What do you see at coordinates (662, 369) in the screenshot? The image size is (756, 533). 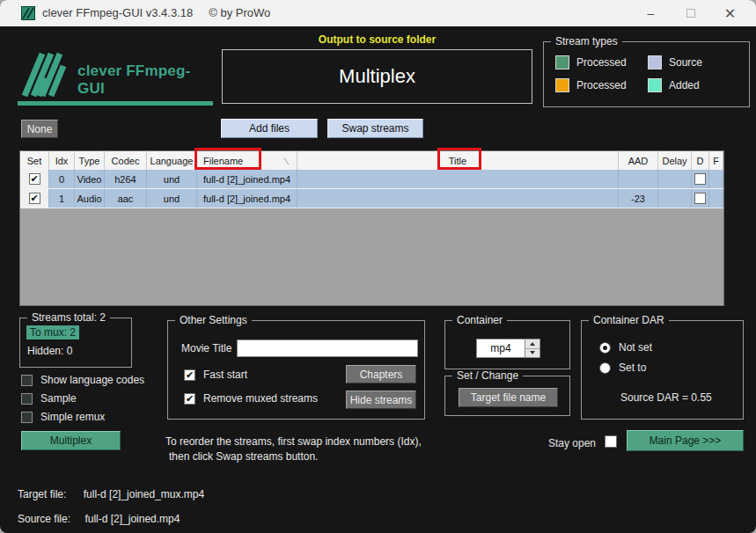 I see `container-dar-group: Container DAR Not set Set to Source DAR …` at bounding box center [662, 369].